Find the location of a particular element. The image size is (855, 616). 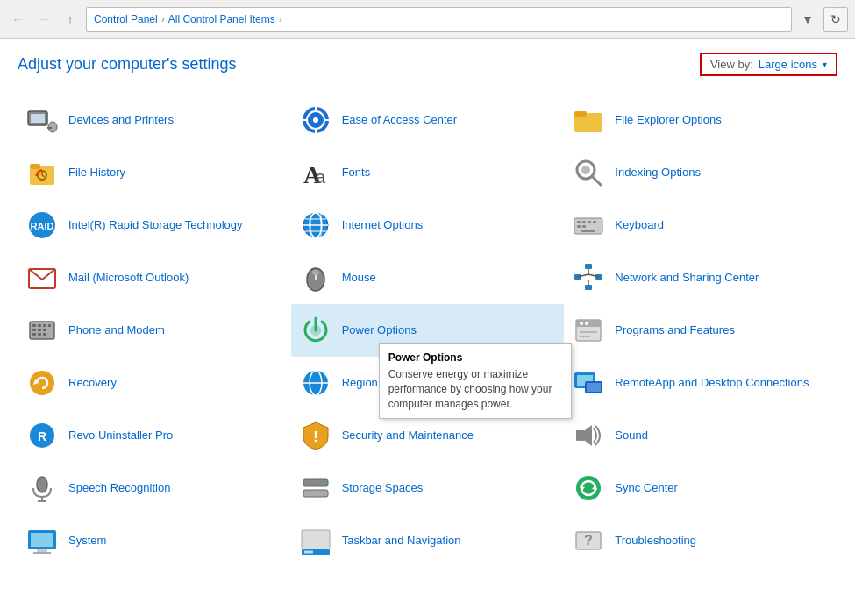

item-file-history: File History is located at coordinates (154, 173).